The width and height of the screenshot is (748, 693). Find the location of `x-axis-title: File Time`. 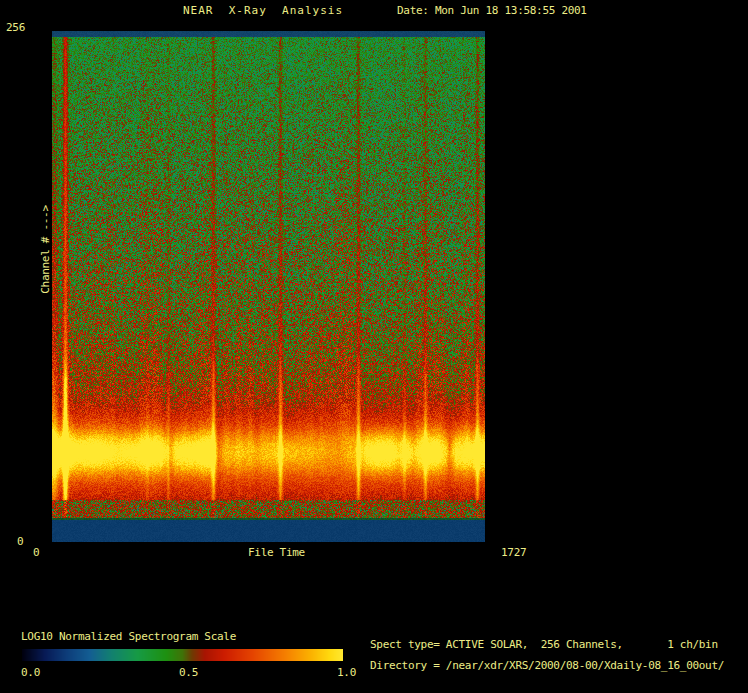

x-axis-title: File Time is located at coordinates (276, 552).